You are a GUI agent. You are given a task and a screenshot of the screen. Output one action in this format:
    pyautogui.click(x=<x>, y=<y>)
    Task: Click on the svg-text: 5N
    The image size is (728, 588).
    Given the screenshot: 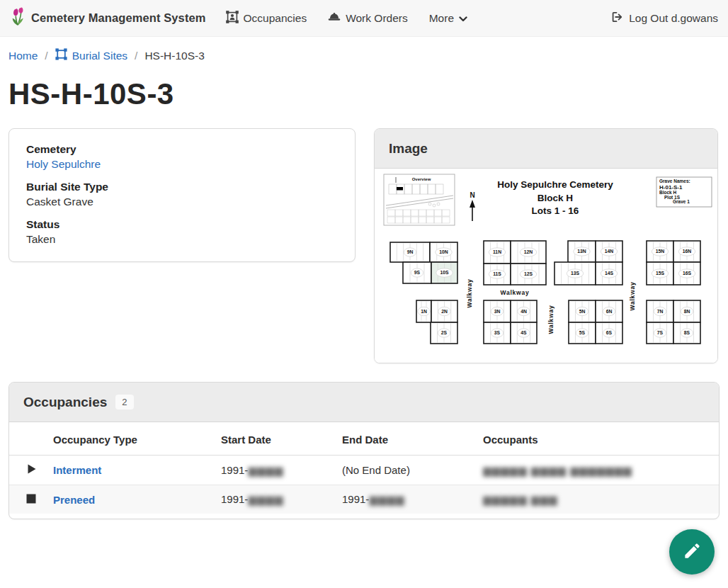 What is the action you would take?
    pyautogui.click(x=582, y=312)
    